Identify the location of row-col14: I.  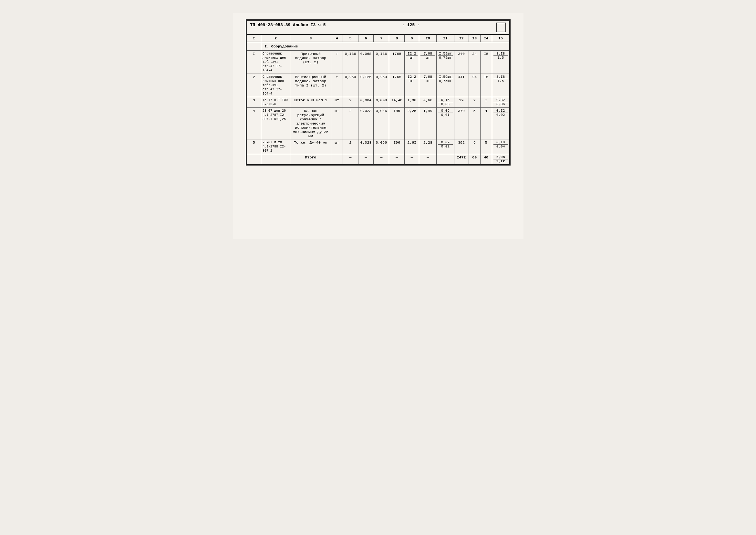
(486, 102).